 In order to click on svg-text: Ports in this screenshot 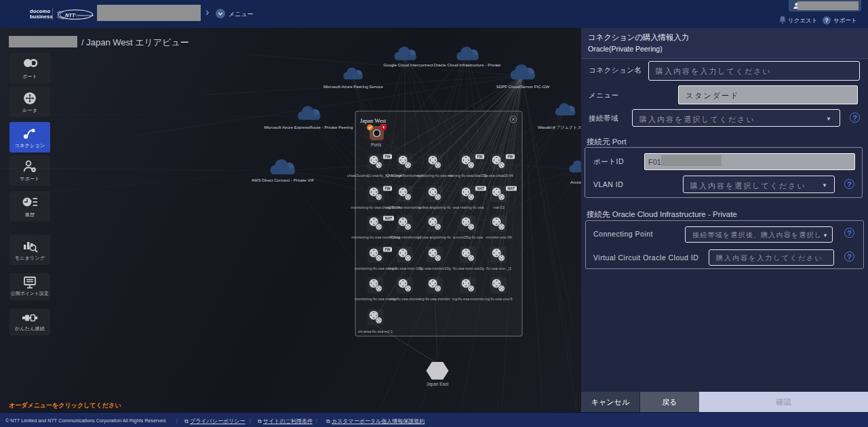, I will do `click(376, 145)`.